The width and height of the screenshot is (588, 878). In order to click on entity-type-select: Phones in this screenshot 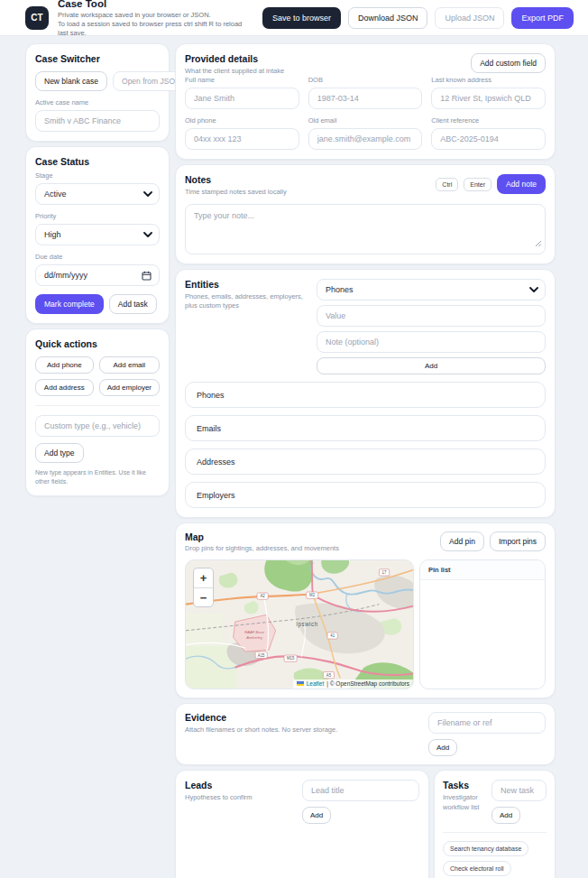, I will do `click(431, 290)`.